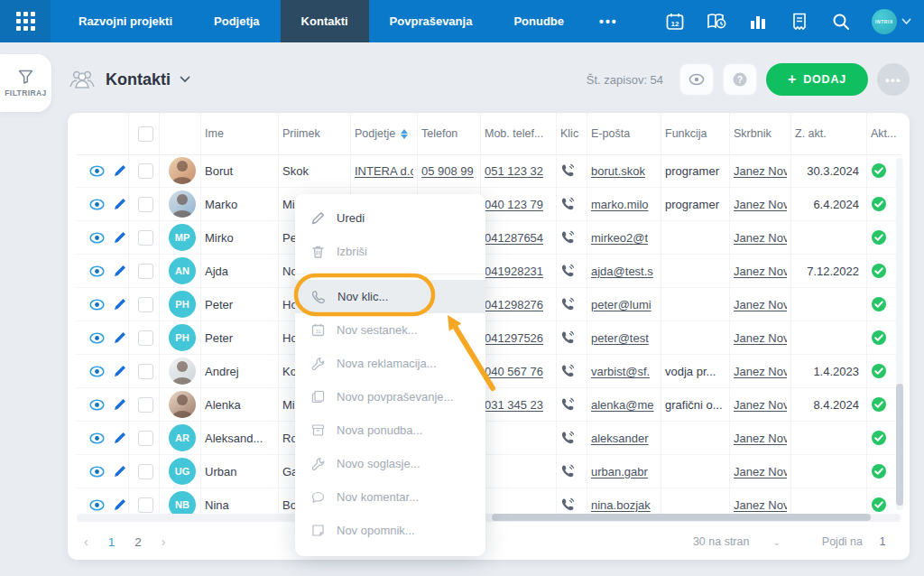 The width and height of the screenshot is (924, 576). I want to click on planner-button, so click(716, 22).